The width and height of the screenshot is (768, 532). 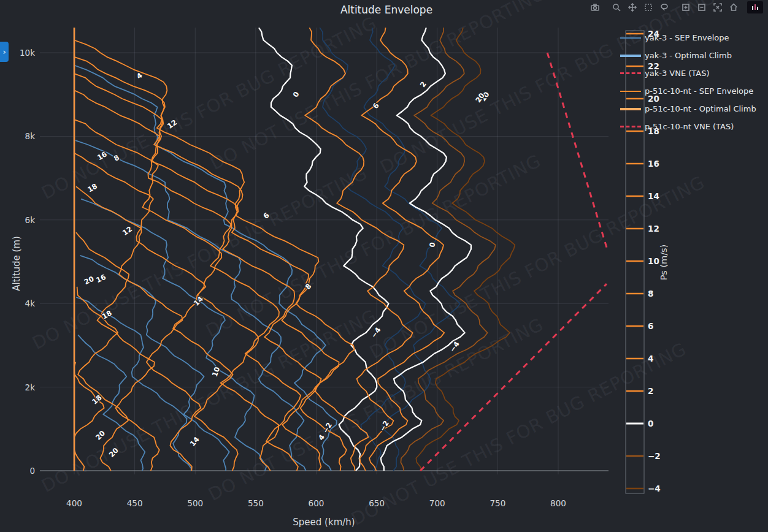 I want to click on x-tick-label: 400, so click(x=74, y=503).